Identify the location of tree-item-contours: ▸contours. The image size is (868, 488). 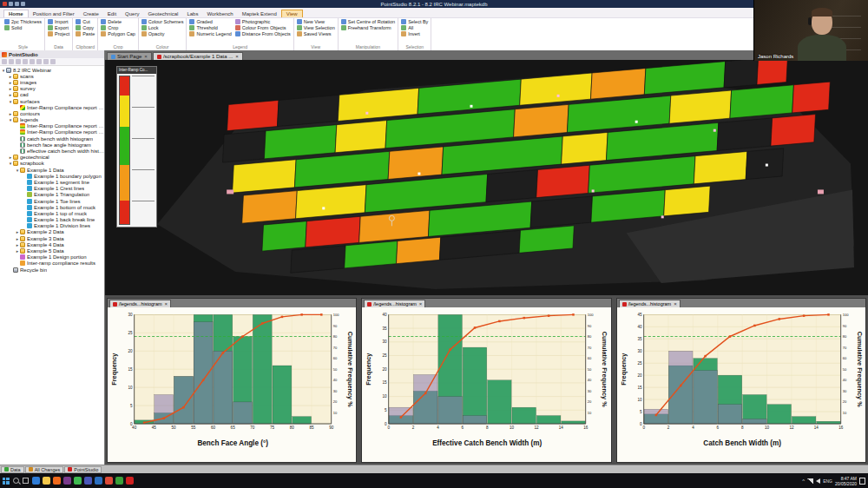
(52, 113).